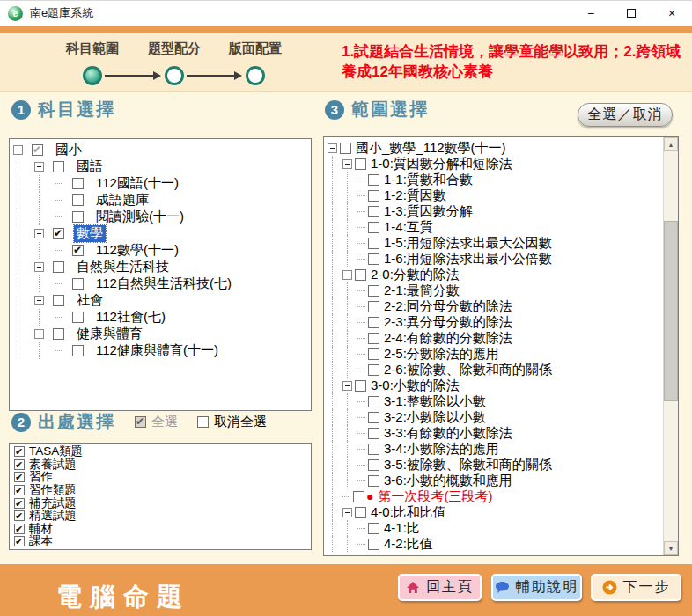 The image size is (692, 616). I want to click on tree-node-label: 國小_數學_112數學(十一), so click(431, 148).